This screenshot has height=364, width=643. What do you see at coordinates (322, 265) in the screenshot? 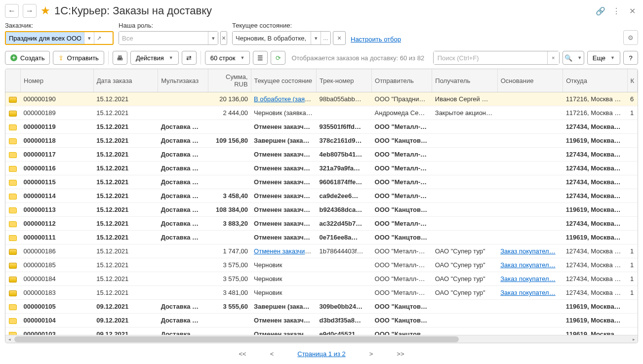
I see `table-row: 00000018515.12.20213 575,00ЧерновикООО "…` at bounding box center [322, 265].